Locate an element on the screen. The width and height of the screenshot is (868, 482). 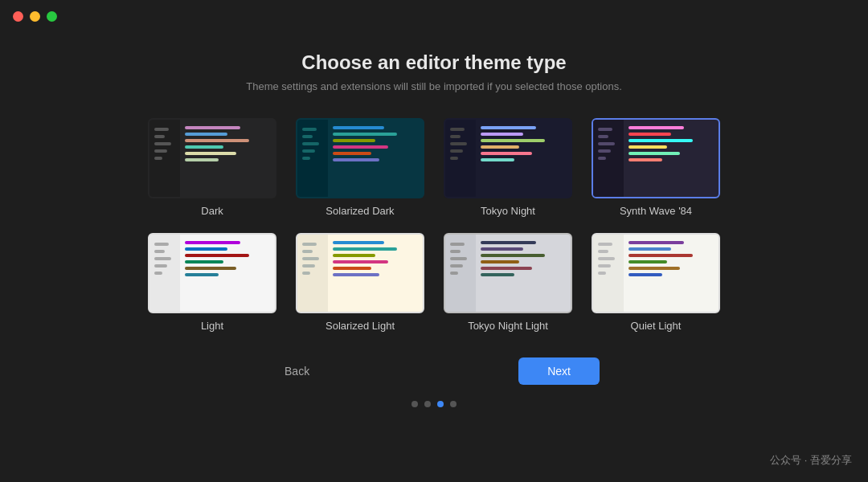
button-row: Back Next is located at coordinates (434, 371).